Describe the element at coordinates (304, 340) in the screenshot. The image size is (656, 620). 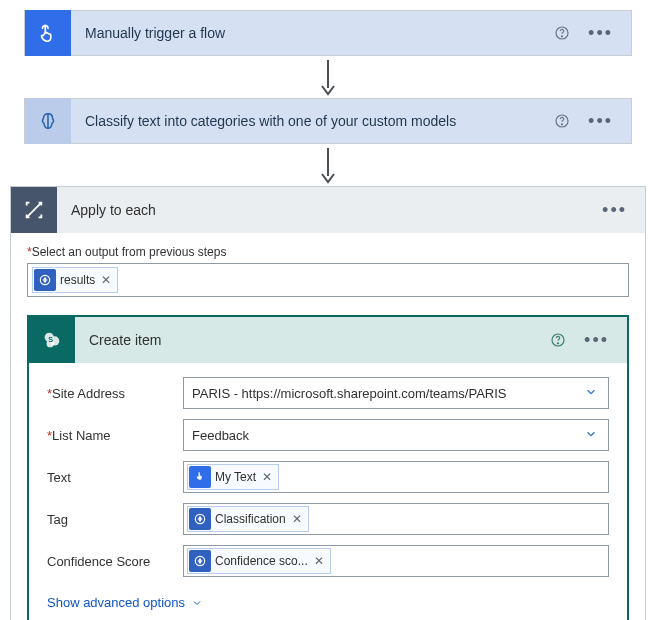
I see `create-item-title: Create item` at that location.